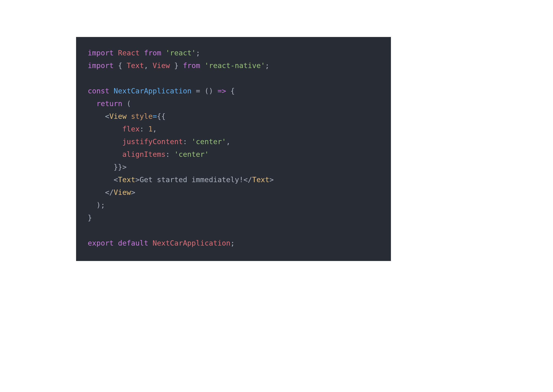  Describe the element at coordinates (129, 53) in the screenshot. I see `code-token: React` at that location.